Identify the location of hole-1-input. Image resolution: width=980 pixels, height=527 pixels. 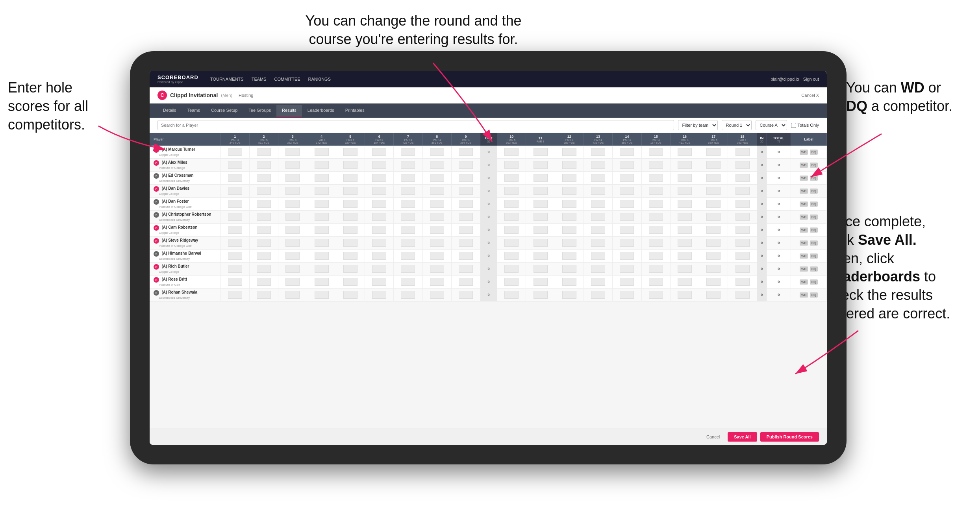
(235, 282).